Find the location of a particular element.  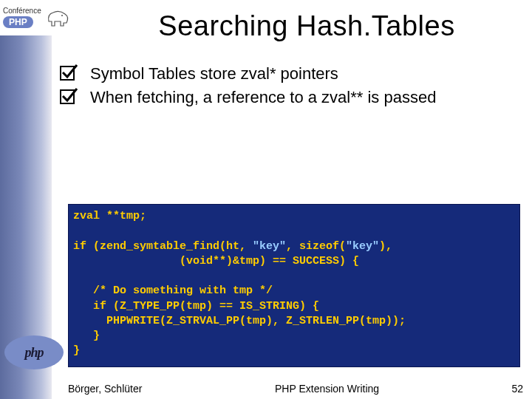

code-line: PHPWRITE(Z_STRVAL_PP(tmp), Z_STRLEN_PP(t… is located at coordinates (239, 321).